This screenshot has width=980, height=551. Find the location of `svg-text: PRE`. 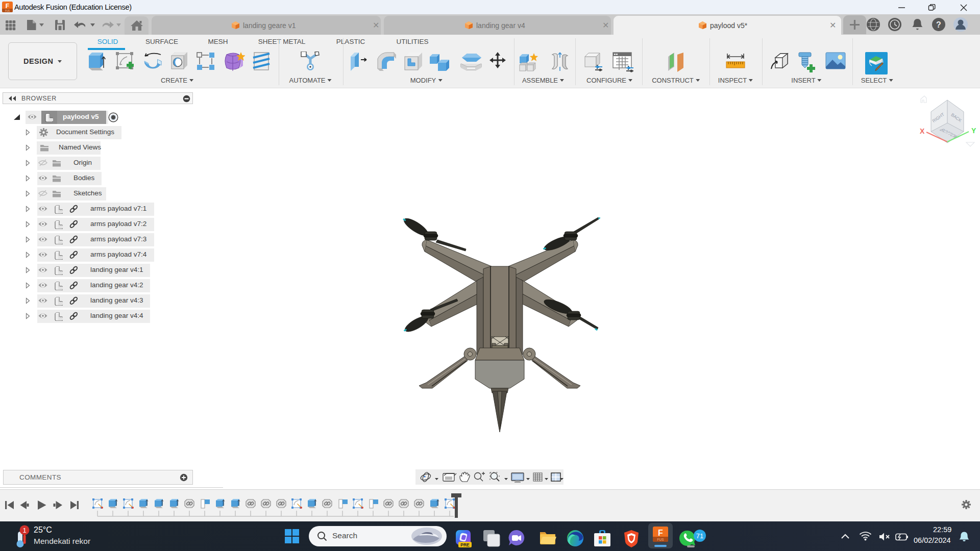

svg-text: PRE is located at coordinates (465, 545).